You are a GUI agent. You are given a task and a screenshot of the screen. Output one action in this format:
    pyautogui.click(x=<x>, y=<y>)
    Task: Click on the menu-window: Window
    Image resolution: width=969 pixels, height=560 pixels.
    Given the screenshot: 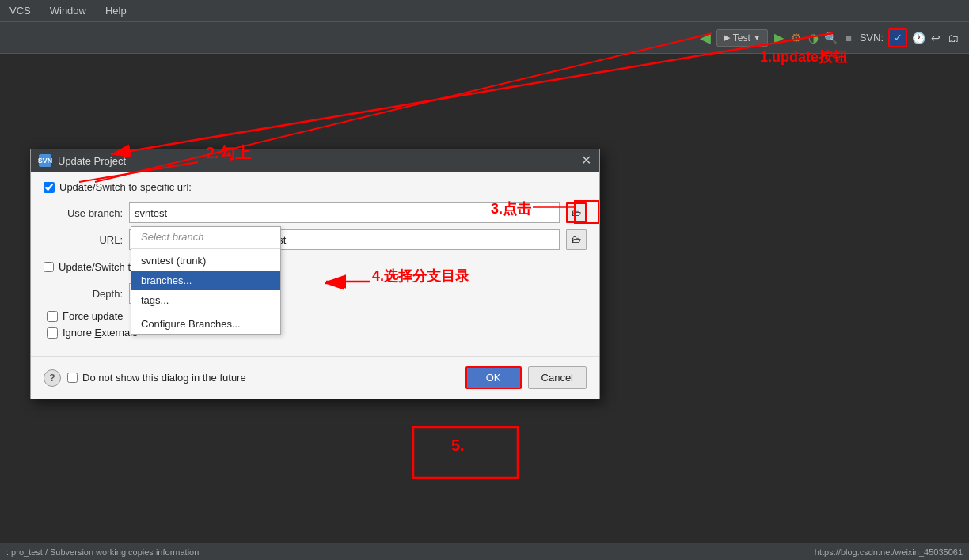 What is the action you would take?
    pyautogui.click(x=68, y=11)
    